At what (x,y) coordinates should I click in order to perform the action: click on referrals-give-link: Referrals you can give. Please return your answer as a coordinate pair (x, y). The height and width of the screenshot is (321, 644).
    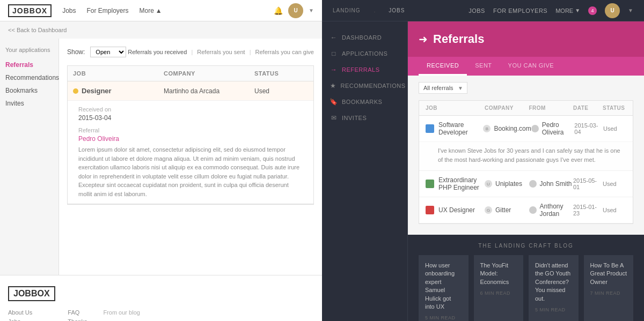
    Looking at the image, I should click on (284, 52).